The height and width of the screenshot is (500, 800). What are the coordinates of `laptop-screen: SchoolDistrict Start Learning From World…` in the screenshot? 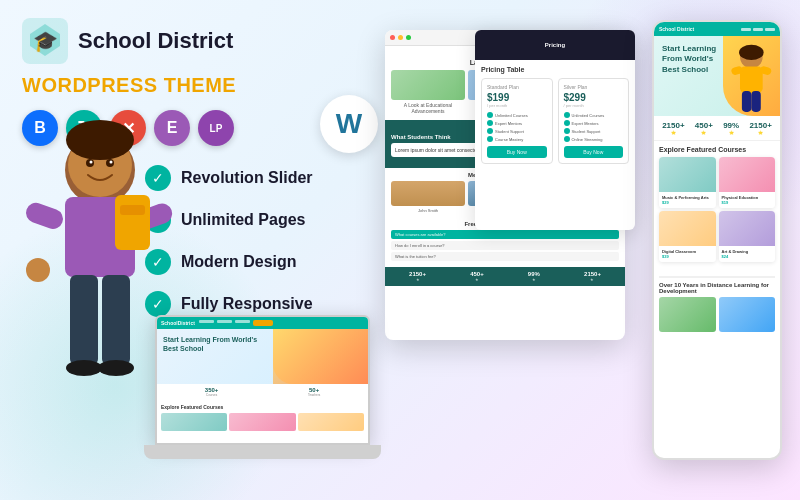 It's located at (262, 380).